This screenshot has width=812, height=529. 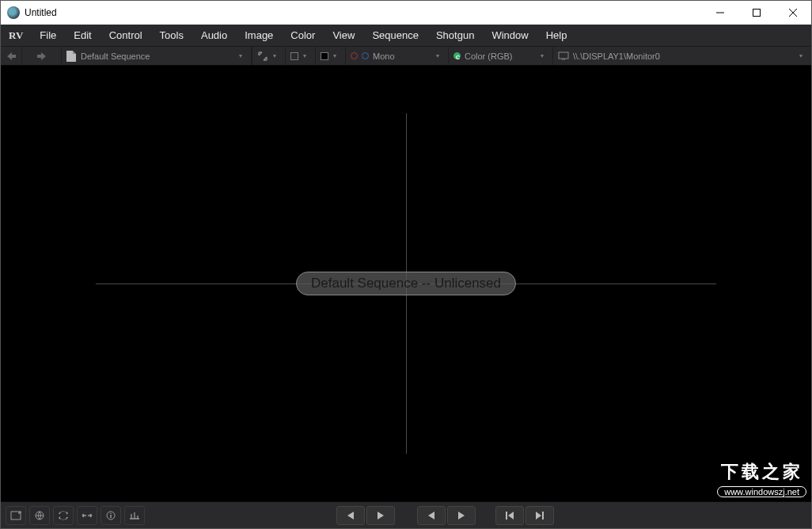 I want to click on loop-button, so click(x=63, y=516).